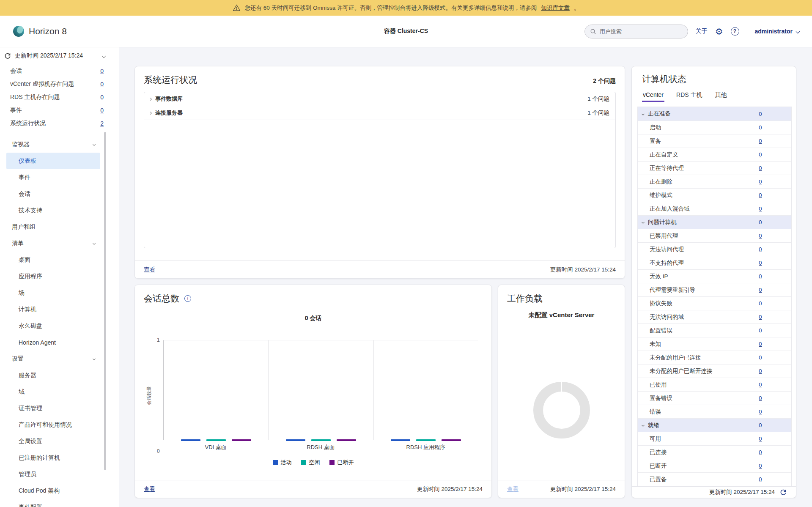 This screenshot has height=507, width=812. What do you see at coordinates (53, 178) in the screenshot?
I see `sidebar-item: 事件` at bounding box center [53, 178].